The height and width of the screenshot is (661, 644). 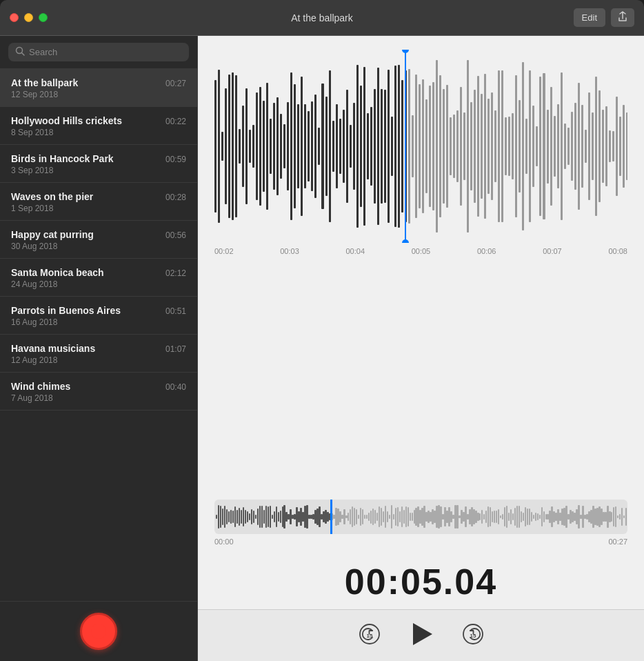 What do you see at coordinates (99, 240) in the screenshot?
I see `recording-item: Happy cat purring 00:56 30 Aug 2018` at bounding box center [99, 240].